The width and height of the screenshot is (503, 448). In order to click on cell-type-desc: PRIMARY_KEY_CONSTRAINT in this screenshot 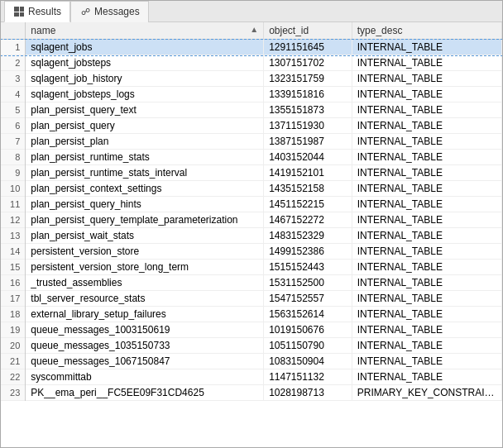, I will do `click(427, 393)`.